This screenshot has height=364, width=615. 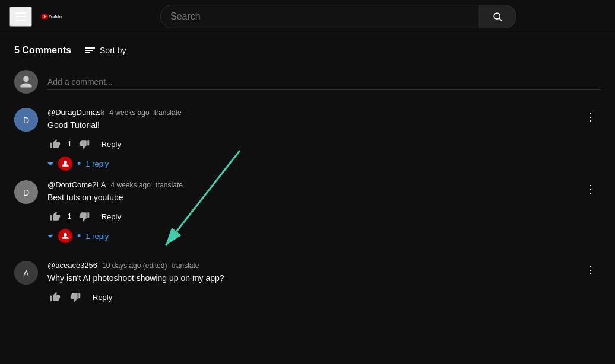 I want to click on sort-by-label: Sort by, so click(x=113, y=50).